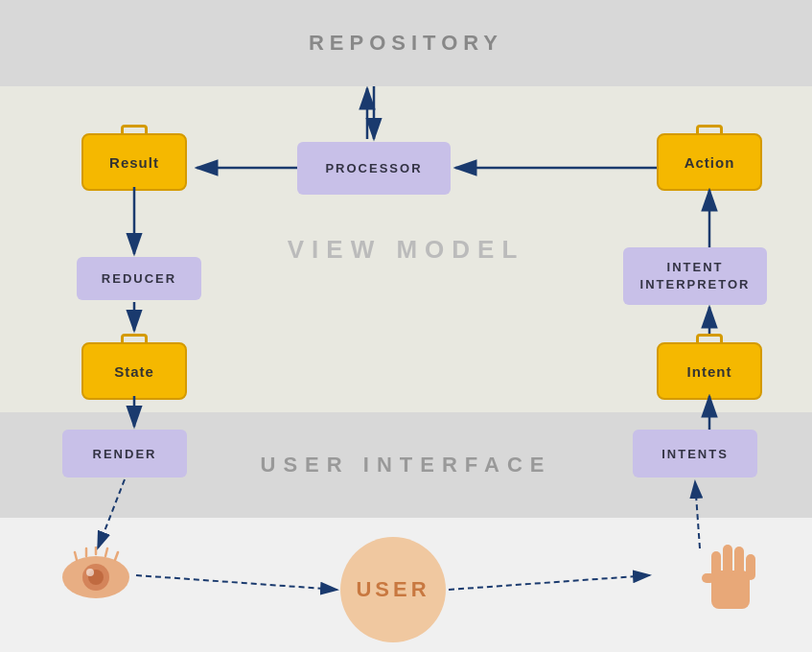 Image resolution: width=812 pixels, height=652 pixels. Describe the element at coordinates (139, 278) in the screenshot. I see `reducer-box: REDUCER` at that location.